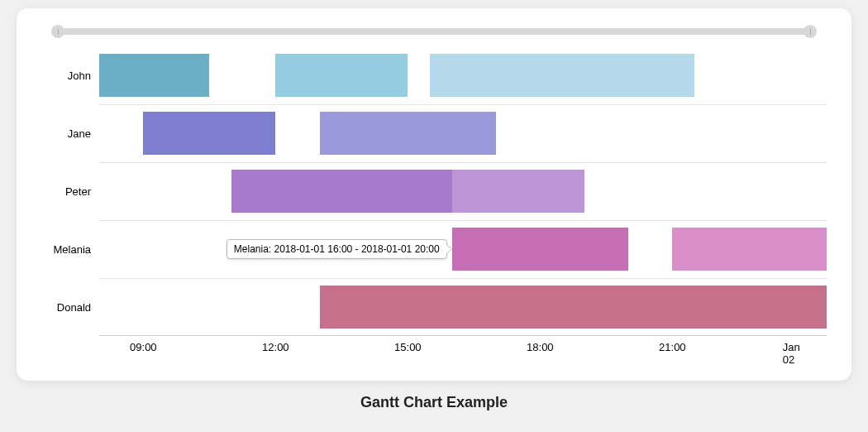 This screenshot has width=868, height=432. Describe the element at coordinates (434, 31) in the screenshot. I see `scrollbar-track` at that location.